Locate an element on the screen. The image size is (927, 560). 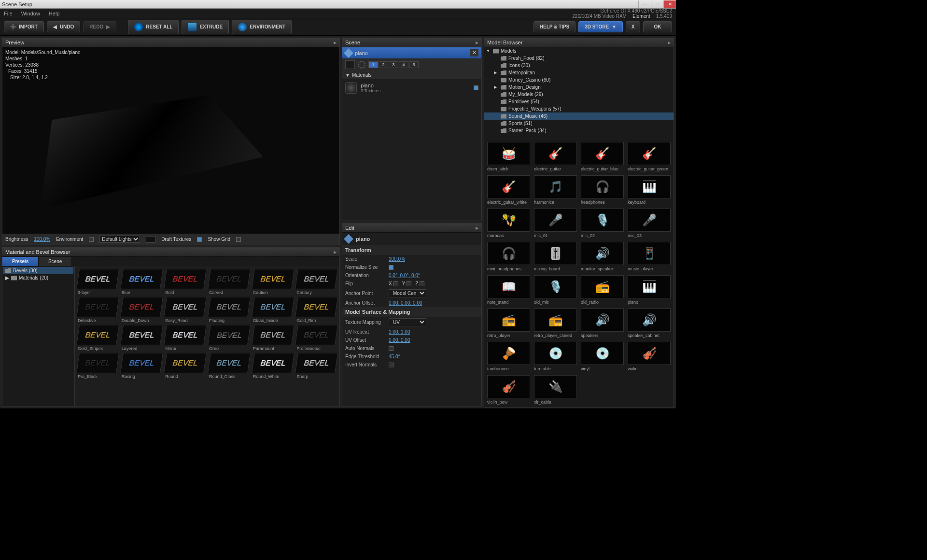
model-item: 🎙️old_mic is located at coordinates (555, 290).